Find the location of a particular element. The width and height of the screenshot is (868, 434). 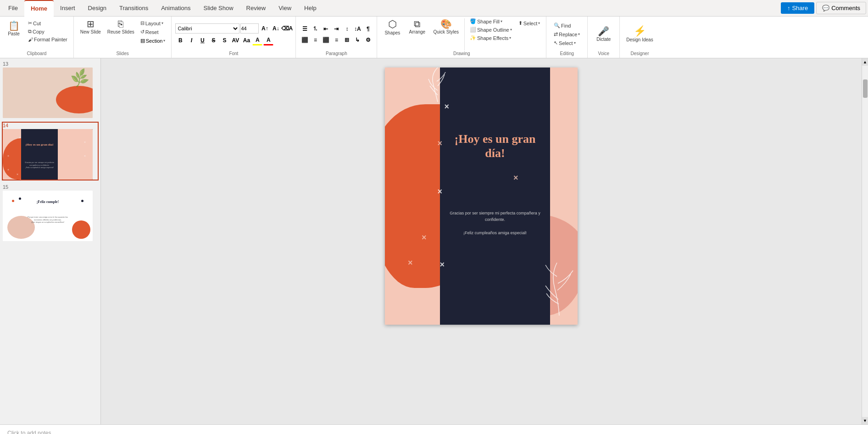

scroll-thumb-v is located at coordinates (865, 89).